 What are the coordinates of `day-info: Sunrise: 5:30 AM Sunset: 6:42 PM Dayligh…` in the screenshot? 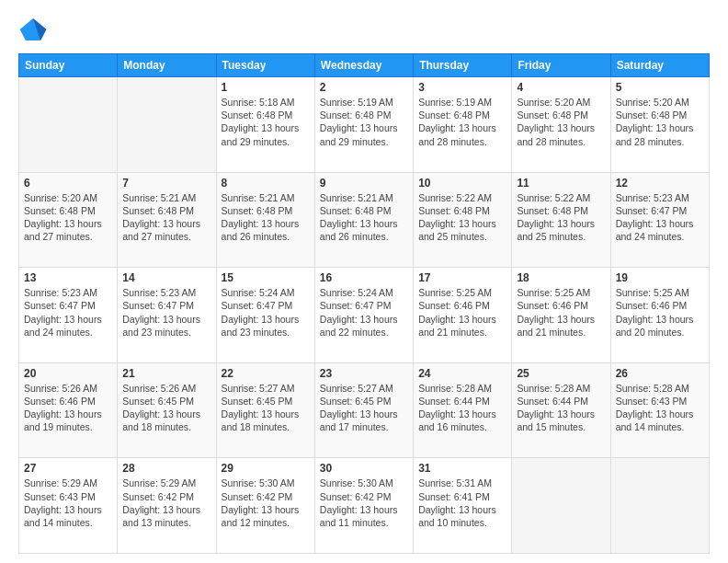 It's located at (266, 502).